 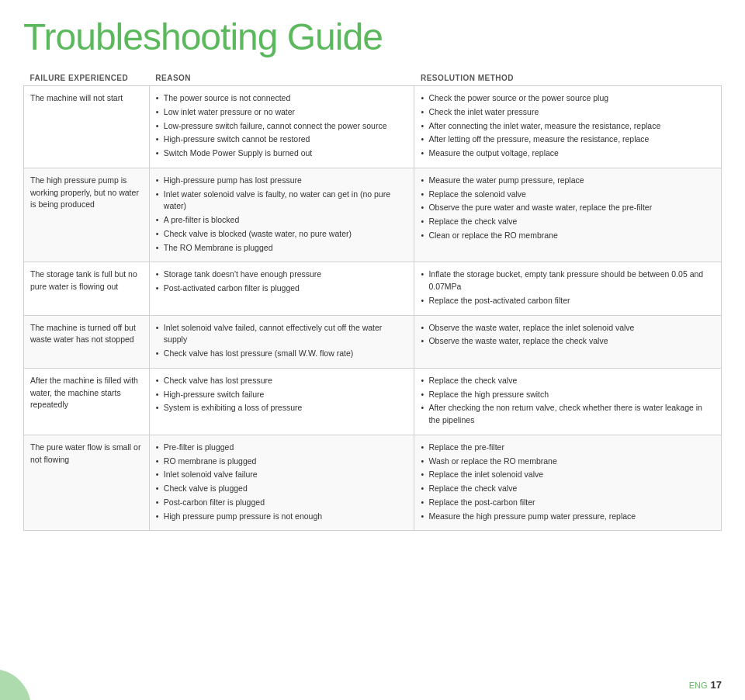 I want to click on col-header-reason: REASON, so click(x=282, y=78).